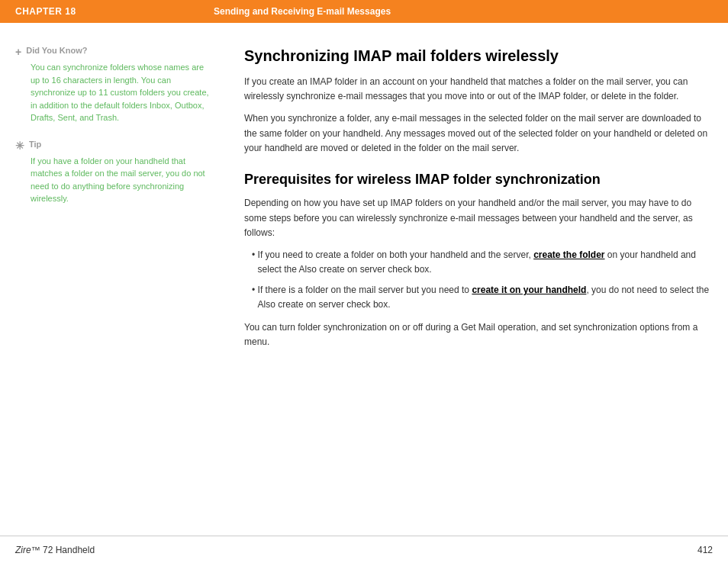 This screenshot has width=728, height=563. What do you see at coordinates (56, 50) in the screenshot?
I see `did-you-know-label: Did You Know?` at bounding box center [56, 50].